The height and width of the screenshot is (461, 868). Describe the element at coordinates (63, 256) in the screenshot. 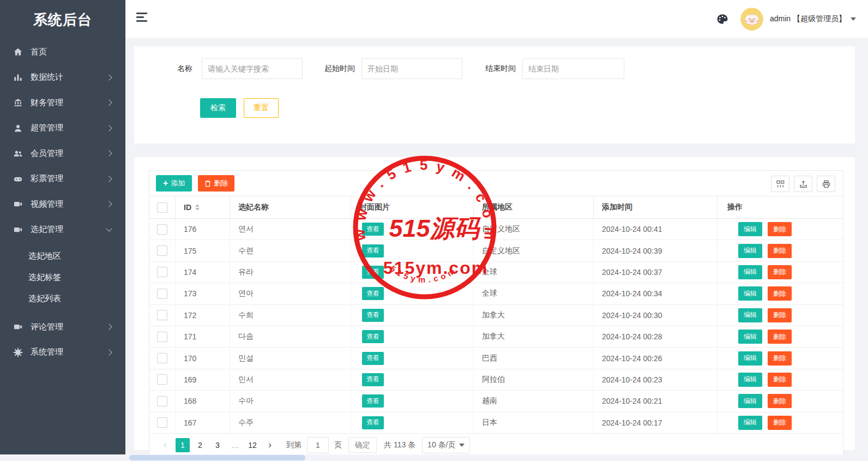

I see `sidebar-subitem-region: 选妃地区` at that location.